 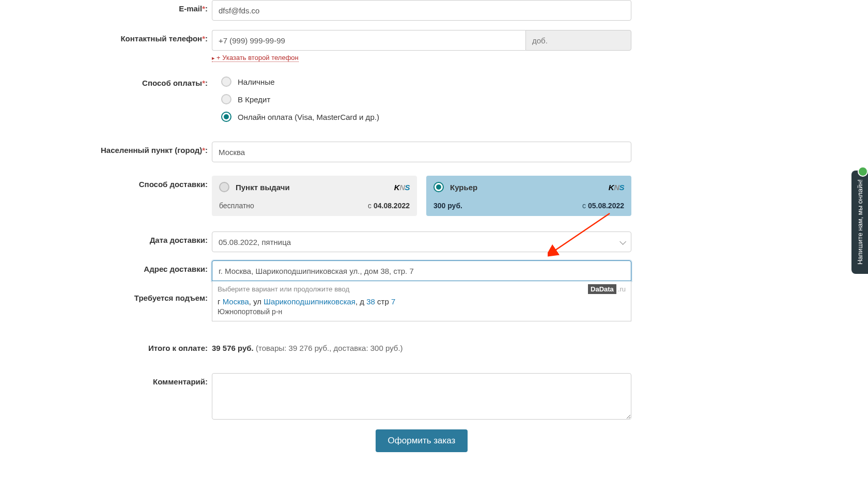 I want to click on dadata-badge: DaData.ru, so click(x=607, y=289).